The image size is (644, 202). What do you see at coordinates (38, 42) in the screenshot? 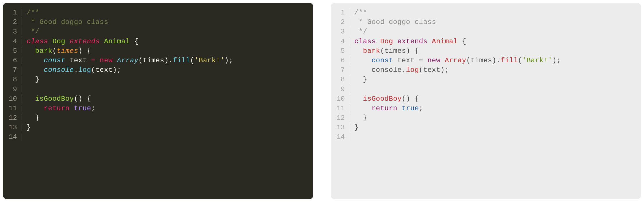
I see `token-keyword: class` at bounding box center [38, 42].